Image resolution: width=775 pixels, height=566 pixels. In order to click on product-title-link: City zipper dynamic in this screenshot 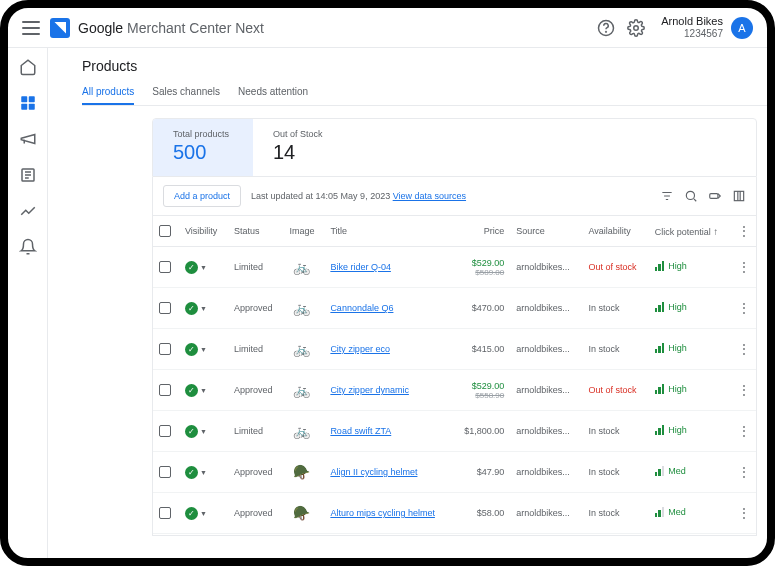, I will do `click(370, 390)`.